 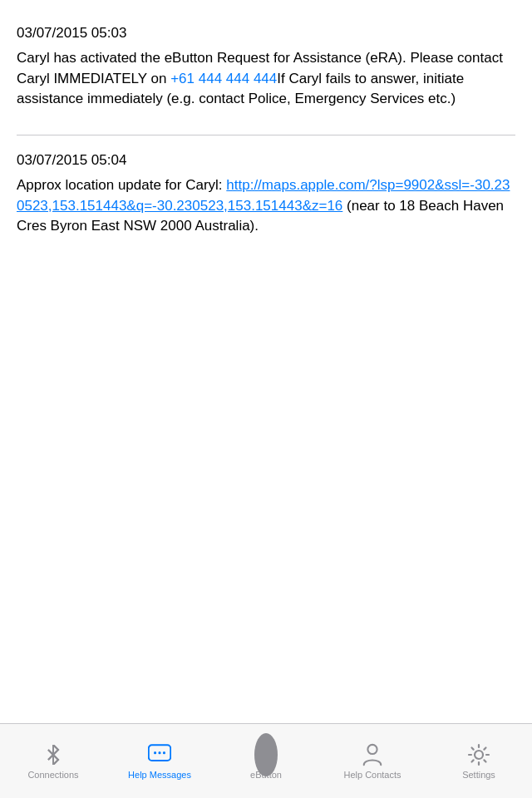 I want to click on message-text-2: Approx location update for Caryl: http:/…, so click(x=266, y=206).